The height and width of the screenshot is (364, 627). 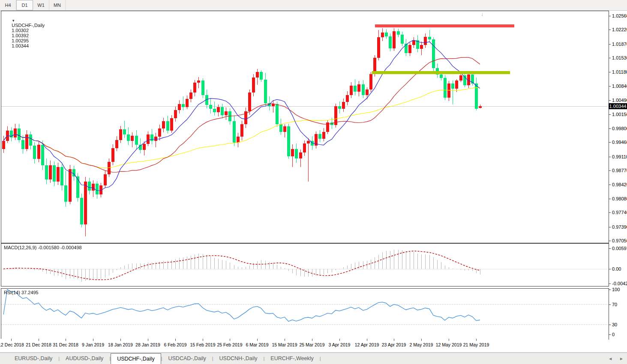 I want to click on date-axis-label: 25 Feb 2019, so click(x=230, y=345).